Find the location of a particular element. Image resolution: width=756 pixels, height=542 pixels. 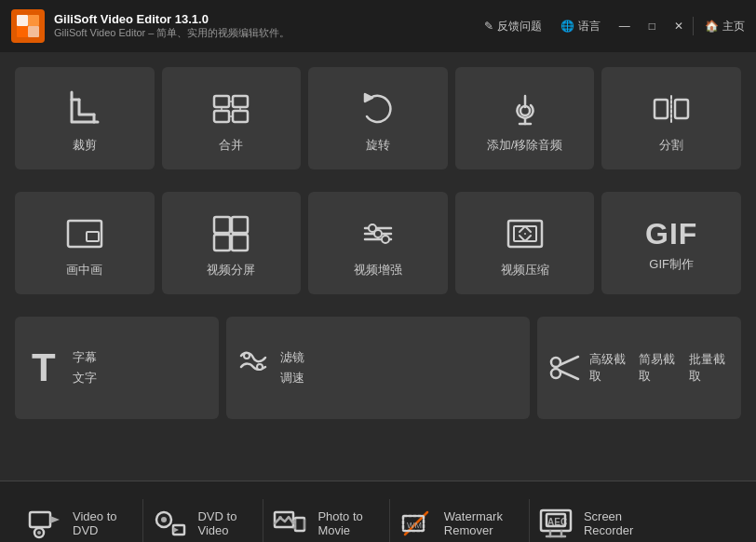

bottom-photo-movie: Photo to Movie is located at coordinates (326, 522).